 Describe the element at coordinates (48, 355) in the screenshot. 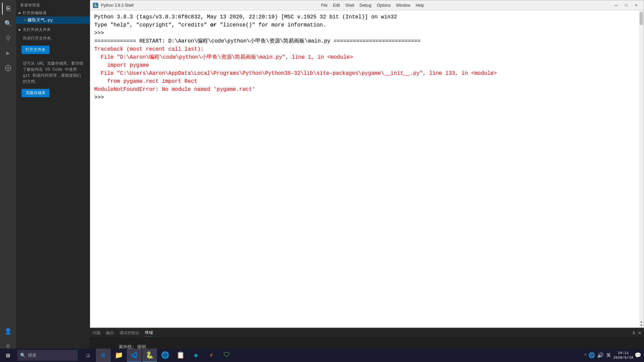

I see `search-bar: 🔍 搜索` at that location.